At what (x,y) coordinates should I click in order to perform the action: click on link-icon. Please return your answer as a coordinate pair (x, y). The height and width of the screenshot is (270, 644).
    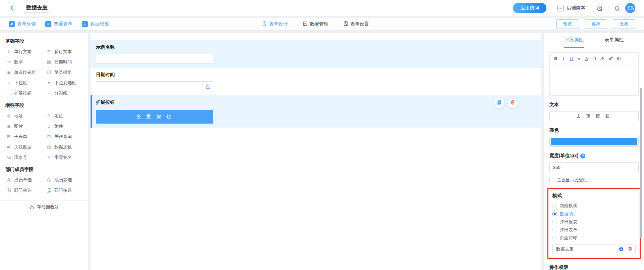
    Looking at the image, I should click on (602, 58).